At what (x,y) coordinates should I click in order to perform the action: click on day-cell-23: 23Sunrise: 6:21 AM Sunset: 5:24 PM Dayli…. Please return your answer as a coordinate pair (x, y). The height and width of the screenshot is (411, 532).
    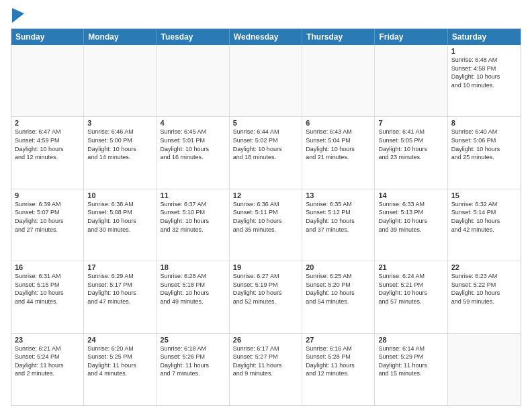
    Looking at the image, I should click on (48, 369).